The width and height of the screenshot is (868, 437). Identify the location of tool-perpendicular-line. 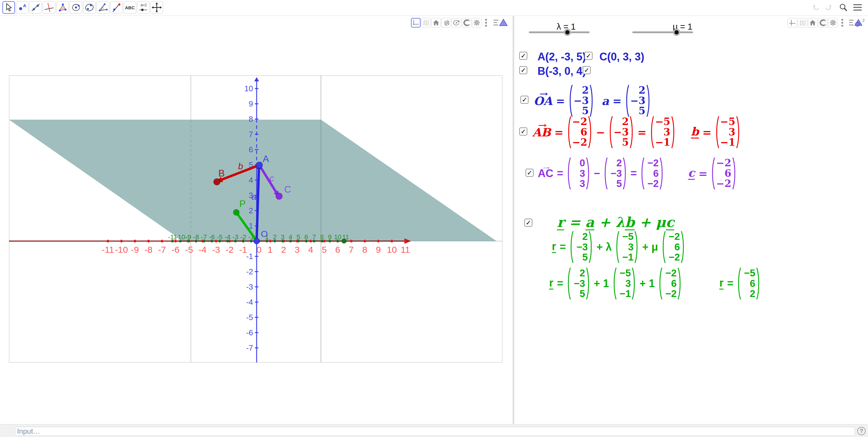
(49, 7).